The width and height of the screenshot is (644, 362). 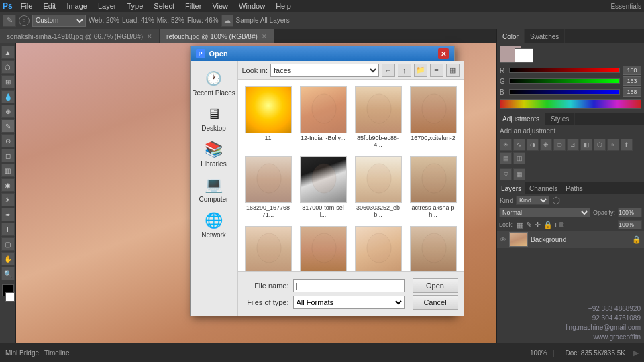 What do you see at coordinates (433, 138) in the screenshot?
I see `file-name-3: 16700,xcitefun-2` at bounding box center [433, 138].